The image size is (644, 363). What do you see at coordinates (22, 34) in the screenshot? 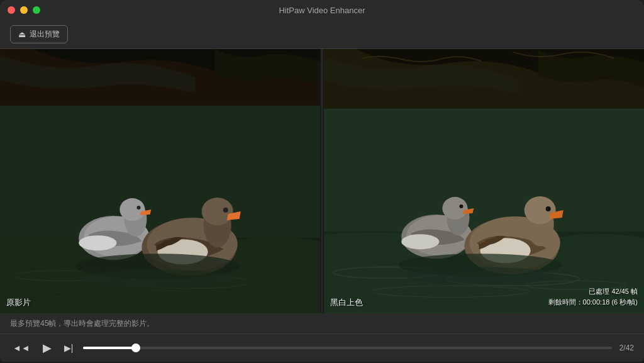
I see `exit-icon: ⏏` at bounding box center [22, 34].